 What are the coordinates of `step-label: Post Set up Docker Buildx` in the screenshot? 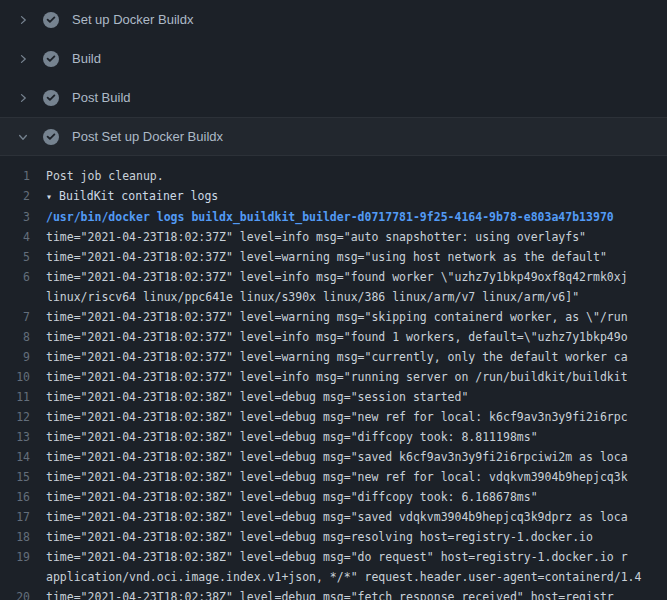 It's located at (148, 136).